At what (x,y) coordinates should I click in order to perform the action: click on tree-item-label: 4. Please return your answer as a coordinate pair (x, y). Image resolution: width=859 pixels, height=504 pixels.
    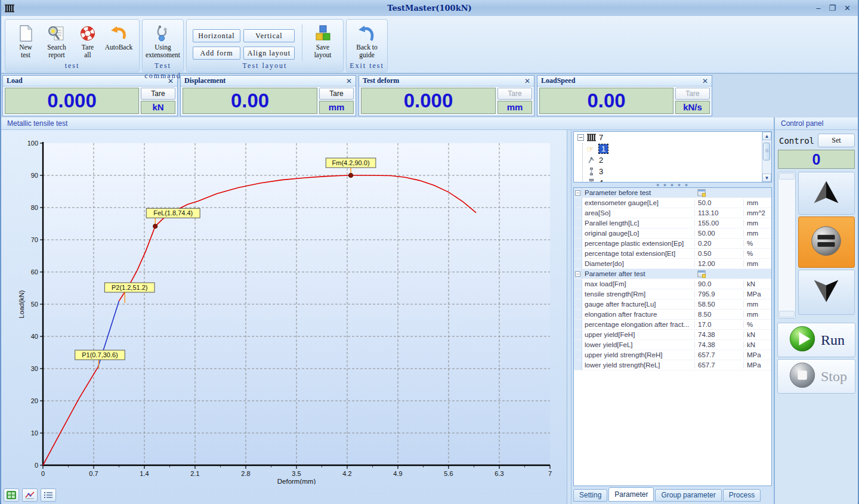
    Looking at the image, I should click on (601, 180).